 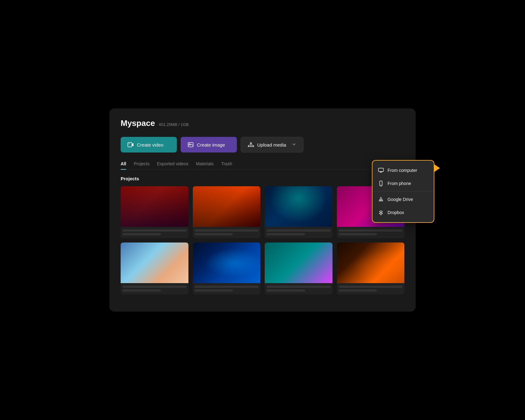 I want to click on header: Myspace 401.20MB / 1GB, so click(x=262, y=123).